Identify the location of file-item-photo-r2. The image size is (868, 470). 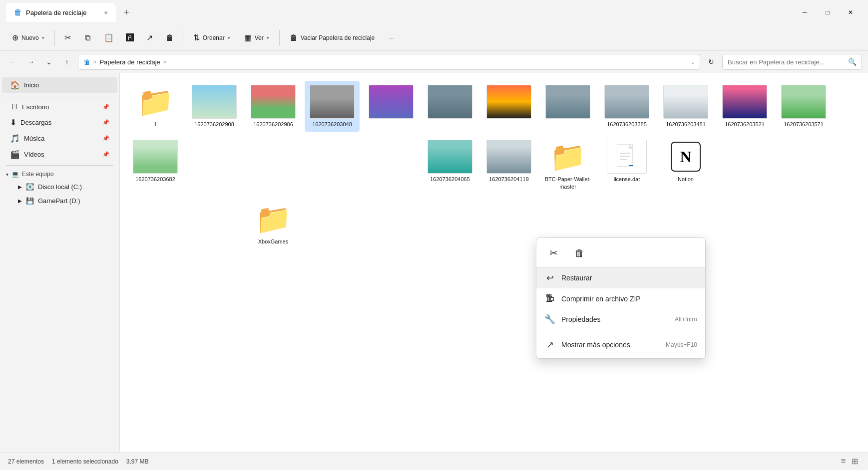
(450, 106).